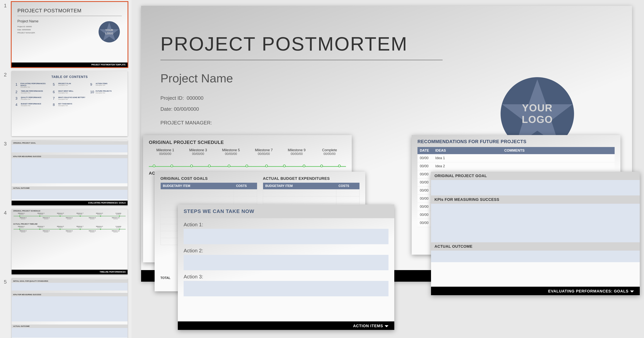 This screenshot has width=644, height=338. I want to click on card-footer: ACTION ITEMS, so click(286, 326).